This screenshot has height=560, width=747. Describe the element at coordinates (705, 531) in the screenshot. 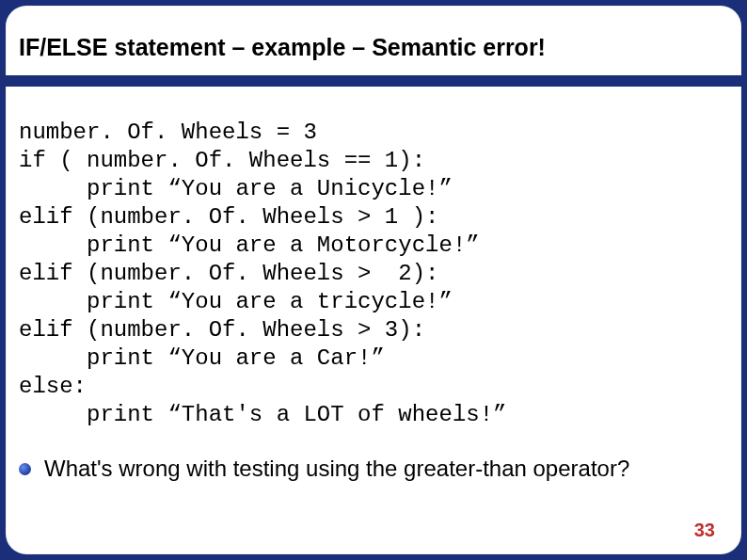

I see `page-number: 33` at that location.